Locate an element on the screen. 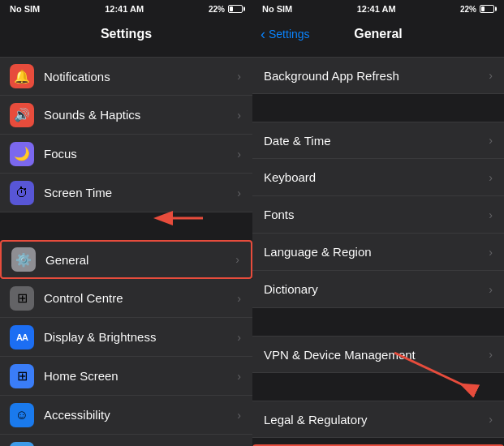 This screenshot has width=504, height=446. background-app-refresh-chevron: › is located at coordinates (490, 75).